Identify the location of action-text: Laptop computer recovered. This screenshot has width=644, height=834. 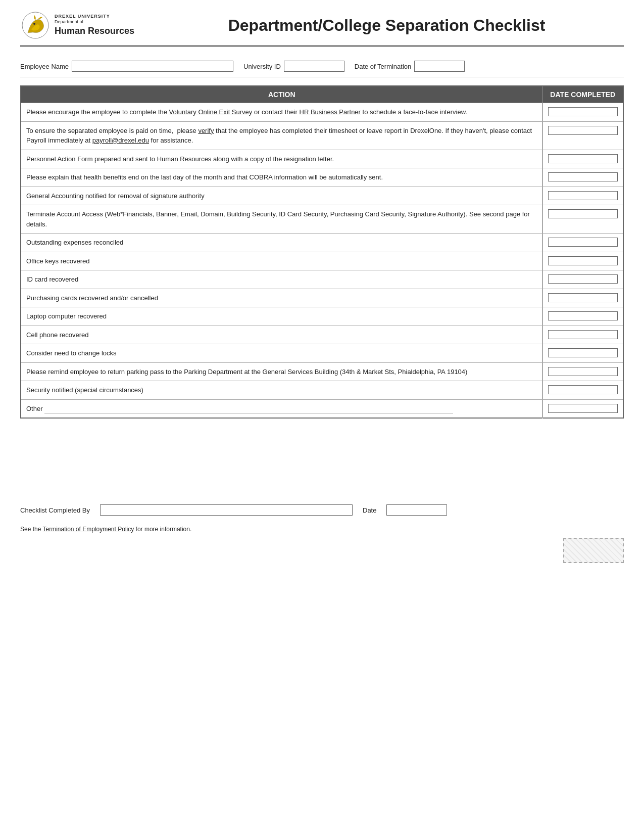
(67, 316).